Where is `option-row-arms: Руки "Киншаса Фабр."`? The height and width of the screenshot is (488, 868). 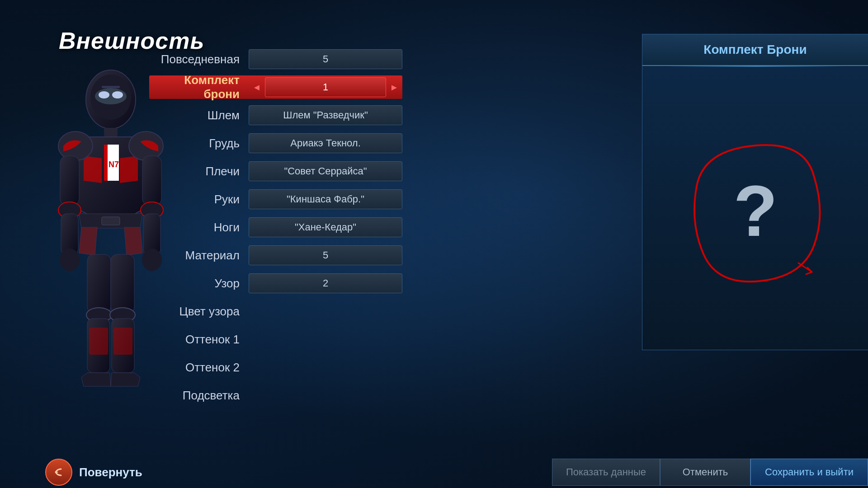
option-row-arms: Руки "Киншаса Фабр." is located at coordinates (276, 199).